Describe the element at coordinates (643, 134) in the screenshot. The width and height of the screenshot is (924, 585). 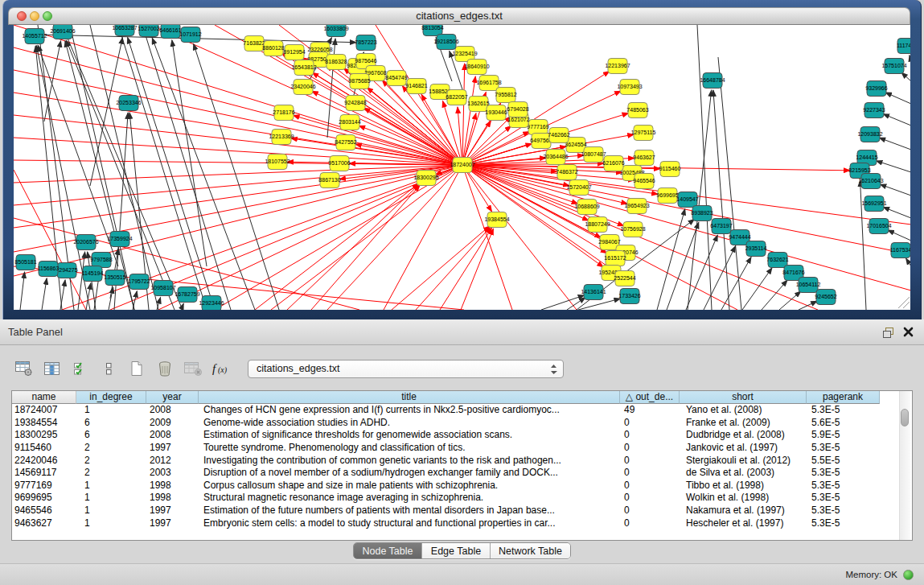
I see `graph-node: 12975115` at that location.